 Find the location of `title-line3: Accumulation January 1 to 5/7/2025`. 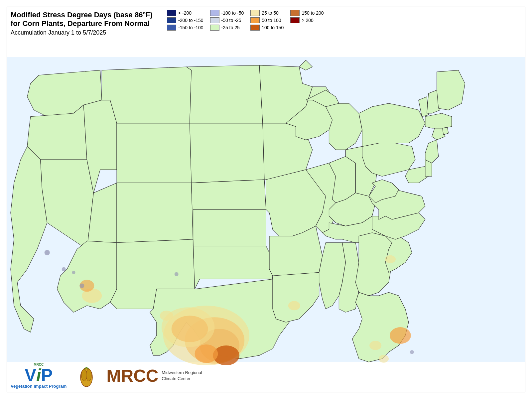

title-line3: Accumulation January 1 to 5/7/2025 is located at coordinates (82, 33).